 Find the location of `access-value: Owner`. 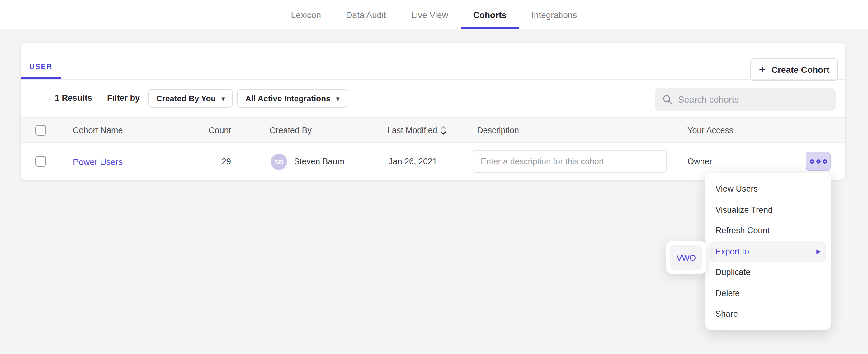

access-value: Owner is located at coordinates (700, 161).